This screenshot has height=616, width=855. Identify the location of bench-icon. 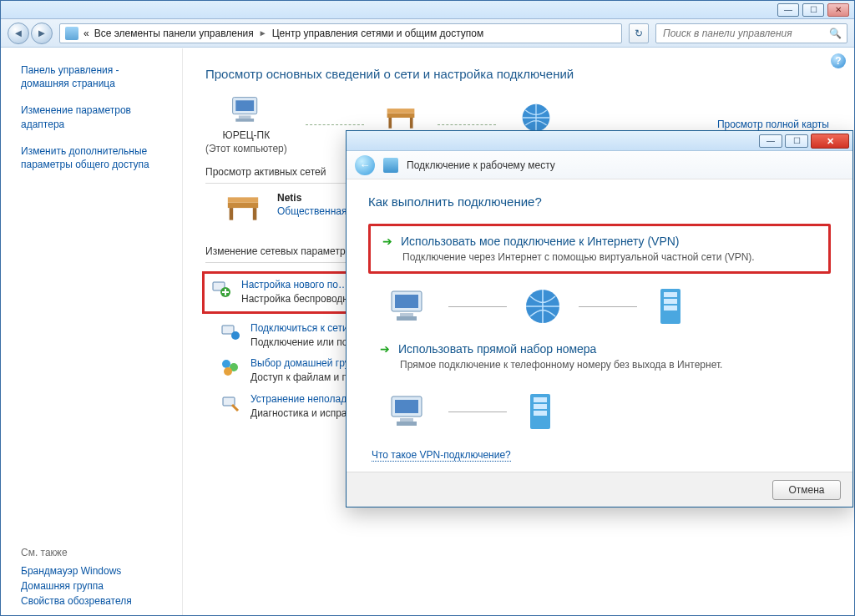
(243, 209).